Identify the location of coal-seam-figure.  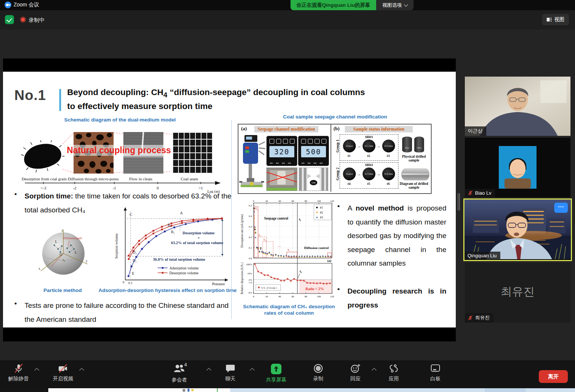
(192, 153).